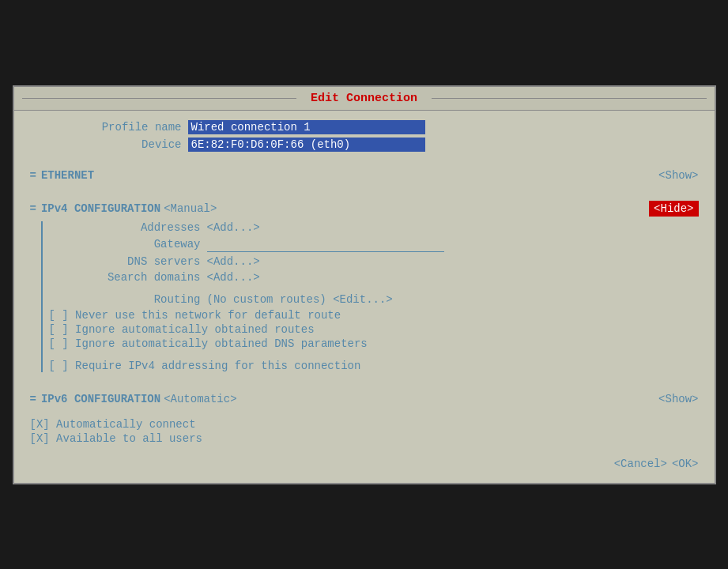  Describe the element at coordinates (101, 209) in the screenshot. I see `ipv4-title: IPv4 CONFIGURATION` at that location.